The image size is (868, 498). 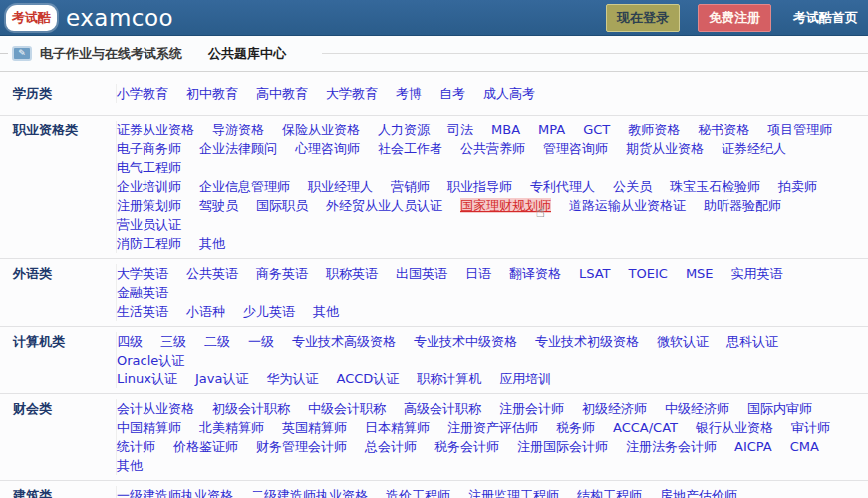 I want to click on category-link: 社会工作者, so click(x=411, y=149).